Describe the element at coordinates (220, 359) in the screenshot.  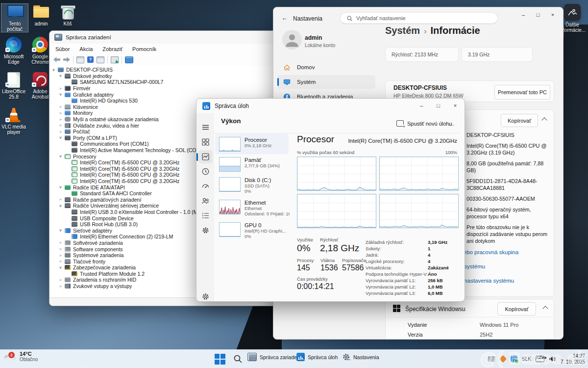
I see `start-button` at that location.